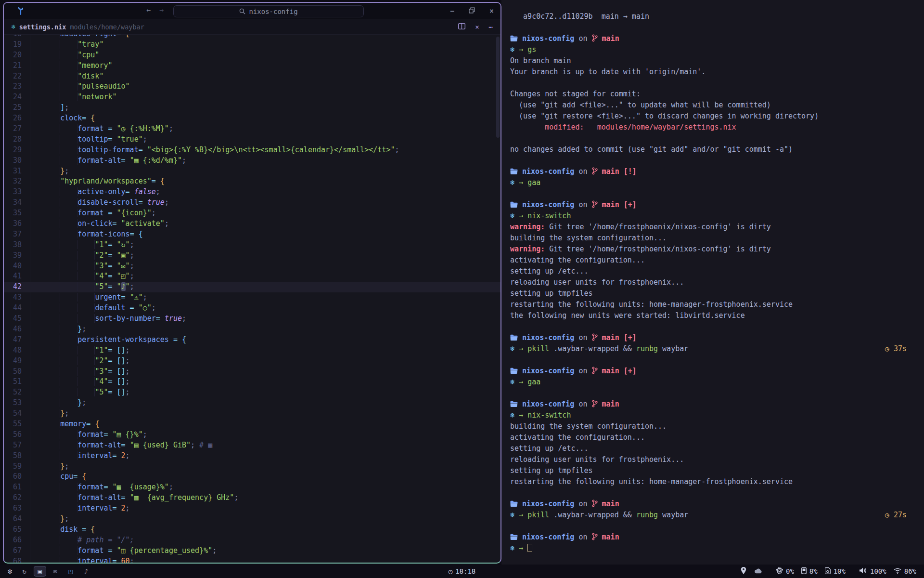 This screenshot has height=578, width=924. Describe the element at coordinates (252, 66) in the screenshot. I see `code-line-21: 21 "memory"` at that location.